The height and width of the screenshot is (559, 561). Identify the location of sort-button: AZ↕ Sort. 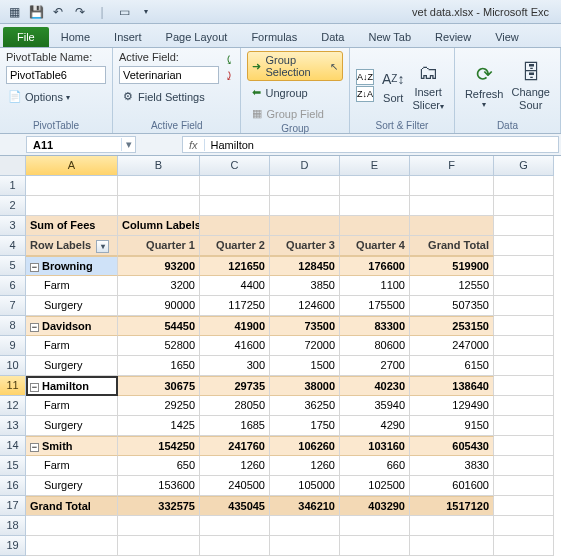
(393, 86).